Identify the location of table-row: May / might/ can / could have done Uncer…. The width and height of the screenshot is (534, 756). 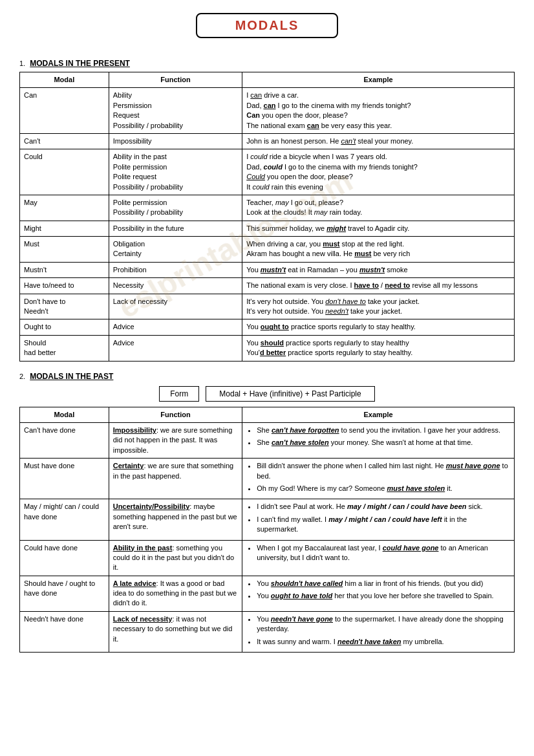
(268, 520).